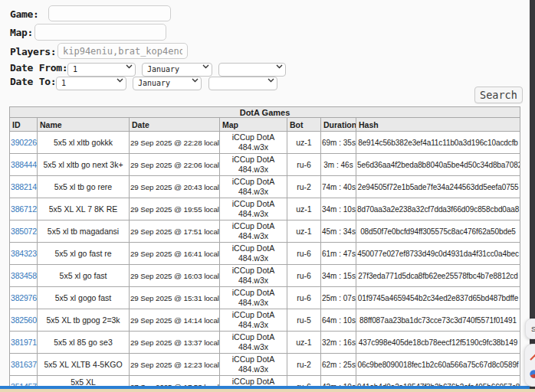  I want to click on game-date: 29 Sep 2025 @ 19:55 local, so click(175, 210).